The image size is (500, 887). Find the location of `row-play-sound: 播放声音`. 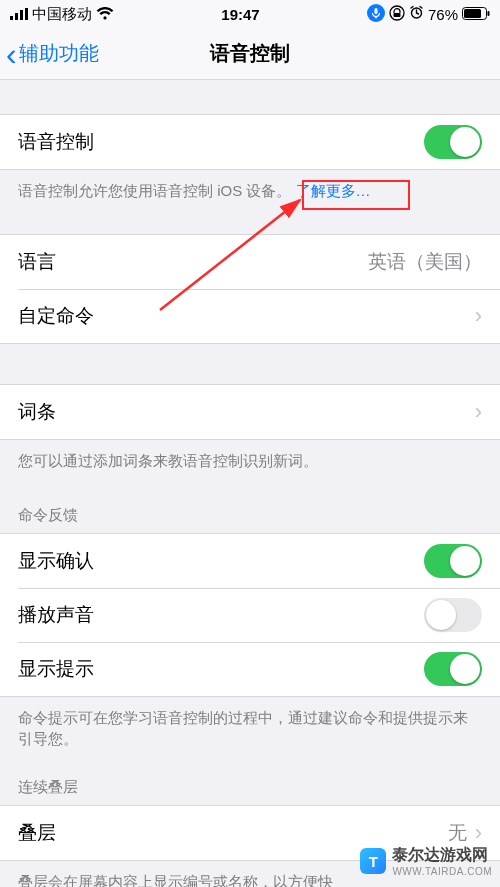

row-play-sound: 播放声音 is located at coordinates (250, 615).